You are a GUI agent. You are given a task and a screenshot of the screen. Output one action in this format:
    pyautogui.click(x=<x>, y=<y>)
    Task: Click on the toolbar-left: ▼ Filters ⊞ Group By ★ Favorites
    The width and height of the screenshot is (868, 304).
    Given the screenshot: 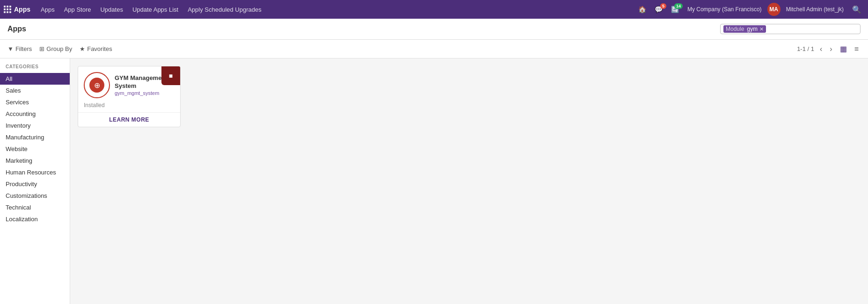 What is the action you would take?
    pyautogui.click(x=60, y=49)
    